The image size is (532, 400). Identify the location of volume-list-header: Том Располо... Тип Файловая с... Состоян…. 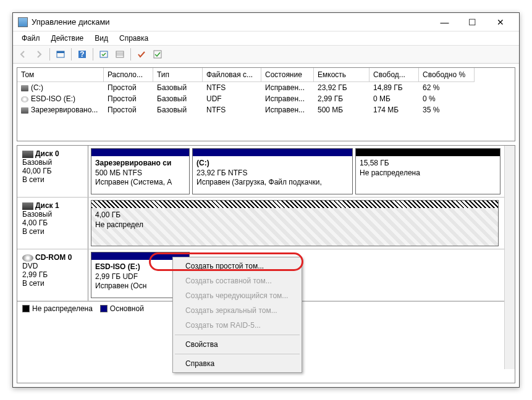
(266, 75).